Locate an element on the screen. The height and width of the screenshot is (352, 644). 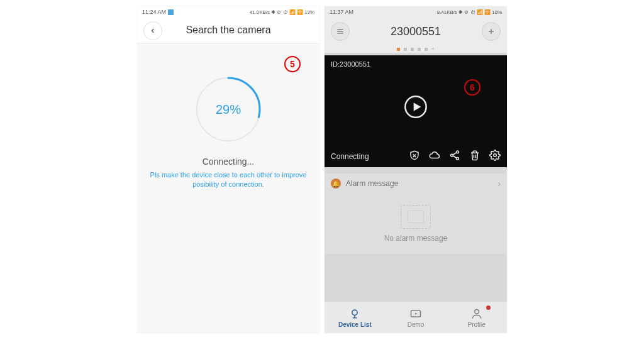
status-right: 41.0KB/s ✱ ⊘ ⏱ 📶 🛜 13% is located at coordinates (282, 13).